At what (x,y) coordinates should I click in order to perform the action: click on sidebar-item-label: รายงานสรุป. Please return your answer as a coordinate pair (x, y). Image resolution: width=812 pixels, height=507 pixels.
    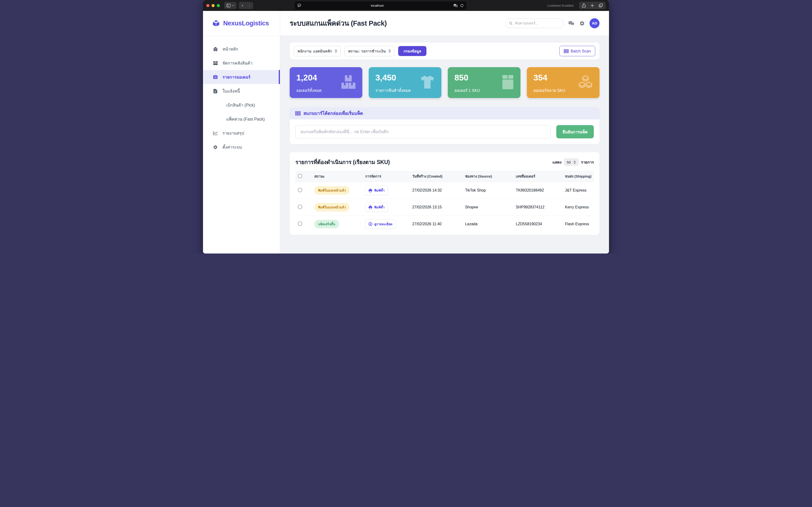
    Looking at the image, I should click on (233, 133).